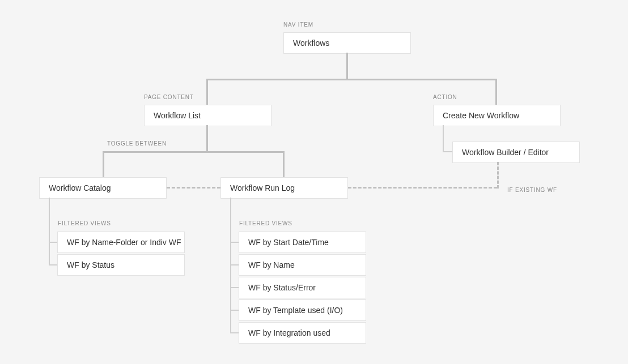 The width and height of the screenshot is (628, 364). Describe the element at coordinates (266, 223) in the screenshot. I see `filtered-views-right-label: FILTERED VIEWS` at that location.